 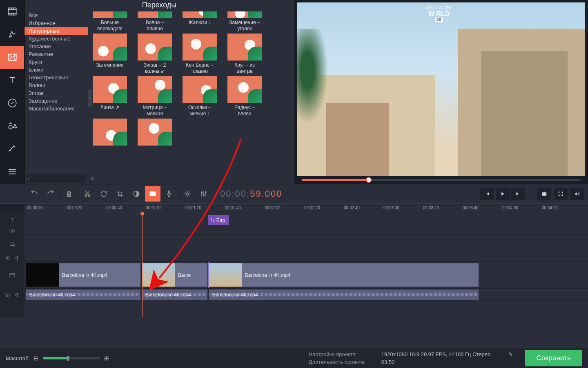 I want to click on transition-item: Зигзаг – 2 волны ↙, so click(x=155, y=54).